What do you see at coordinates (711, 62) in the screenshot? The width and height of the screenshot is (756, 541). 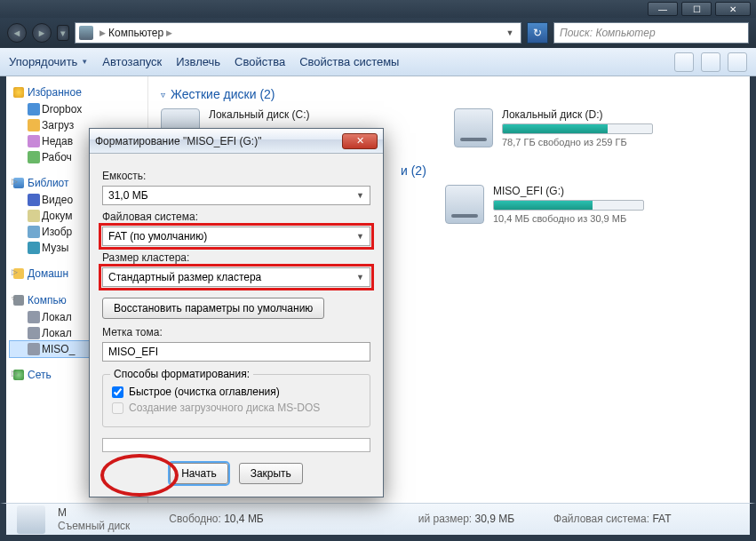 I see `preview-pane-button` at bounding box center [711, 62].